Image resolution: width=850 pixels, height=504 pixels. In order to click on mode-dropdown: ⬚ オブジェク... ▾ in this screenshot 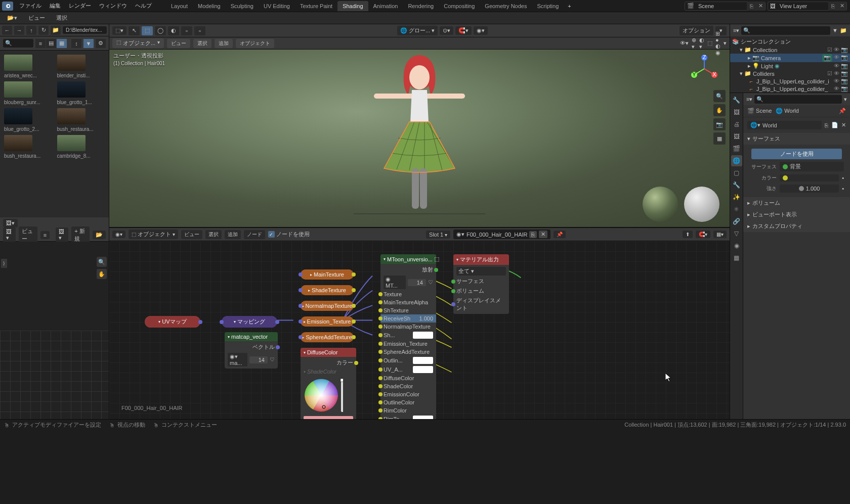, I will do `click(138, 43)`.